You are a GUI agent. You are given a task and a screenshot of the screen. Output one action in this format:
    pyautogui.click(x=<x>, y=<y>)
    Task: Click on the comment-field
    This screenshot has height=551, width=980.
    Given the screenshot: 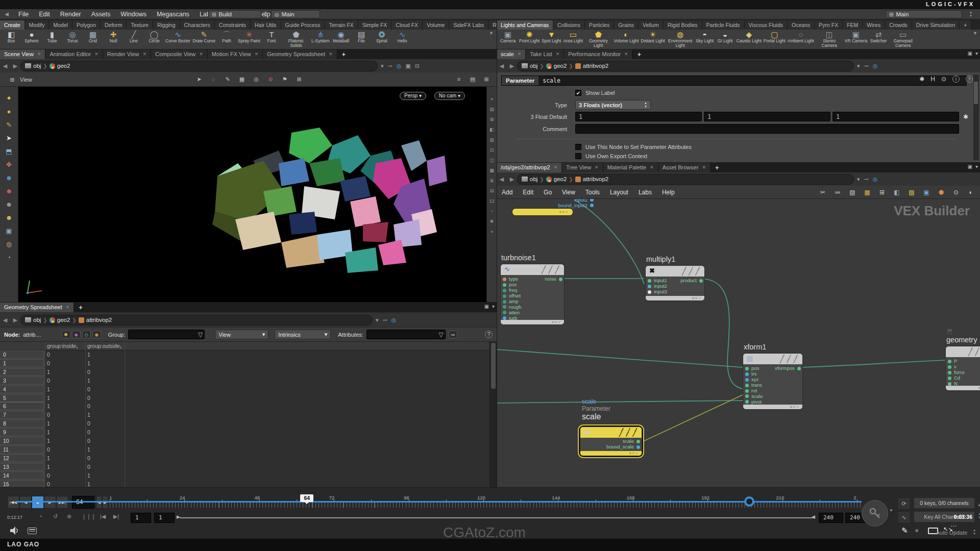 What is the action you would take?
    pyautogui.click(x=767, y=129)
    